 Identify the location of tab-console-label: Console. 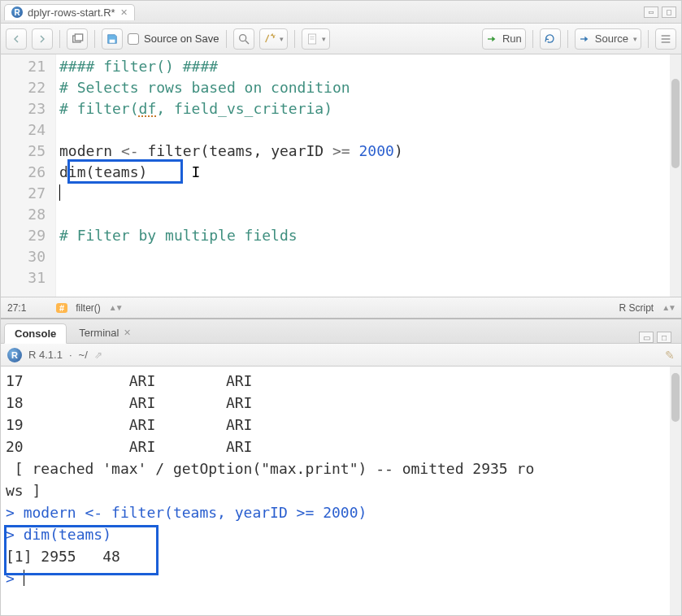
(36, 333).